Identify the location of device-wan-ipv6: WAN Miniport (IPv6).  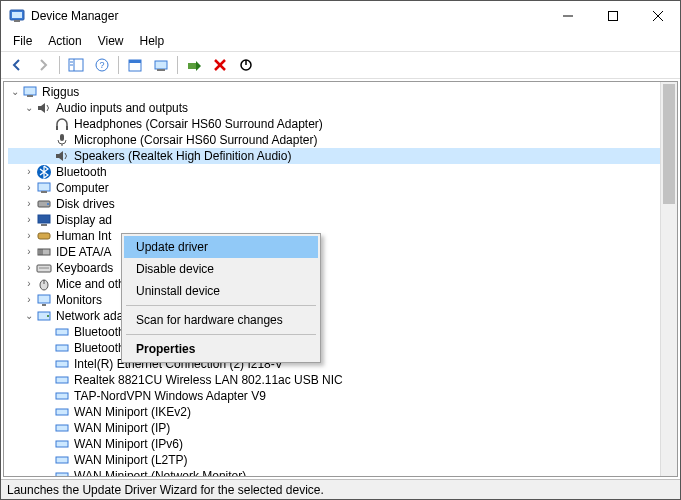
(334, 444).